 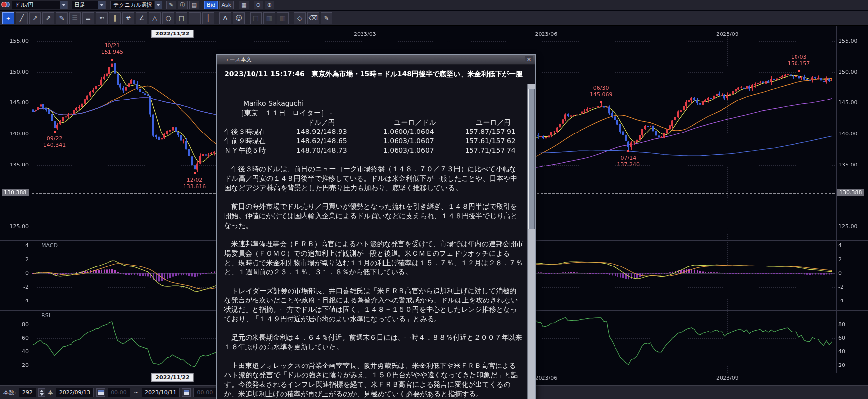 What do you see at coordinates (195, 18) in the screenshot?
I see `horizontal-segment-tool: ─` at bounding box center [195, 18].